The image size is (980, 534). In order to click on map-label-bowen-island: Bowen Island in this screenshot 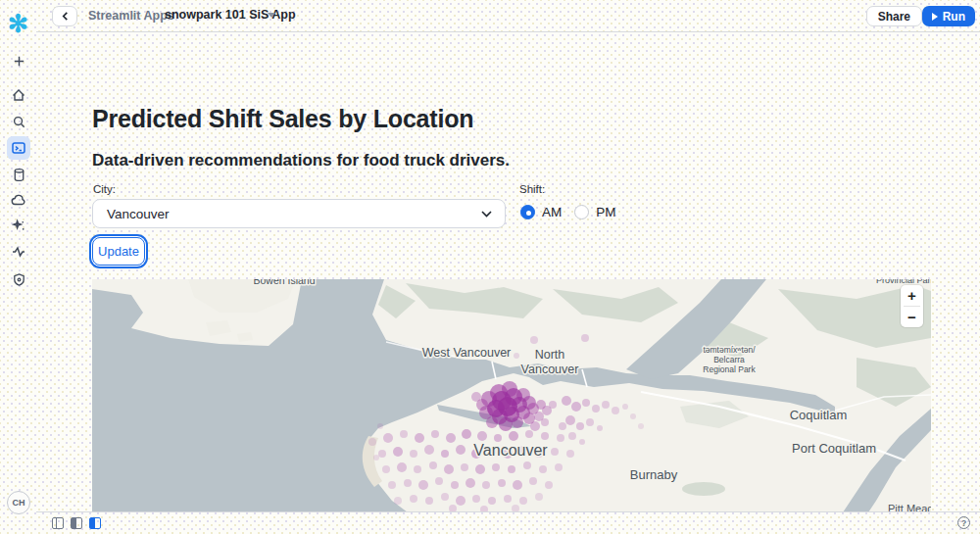, I will do `click(284, 282)`.